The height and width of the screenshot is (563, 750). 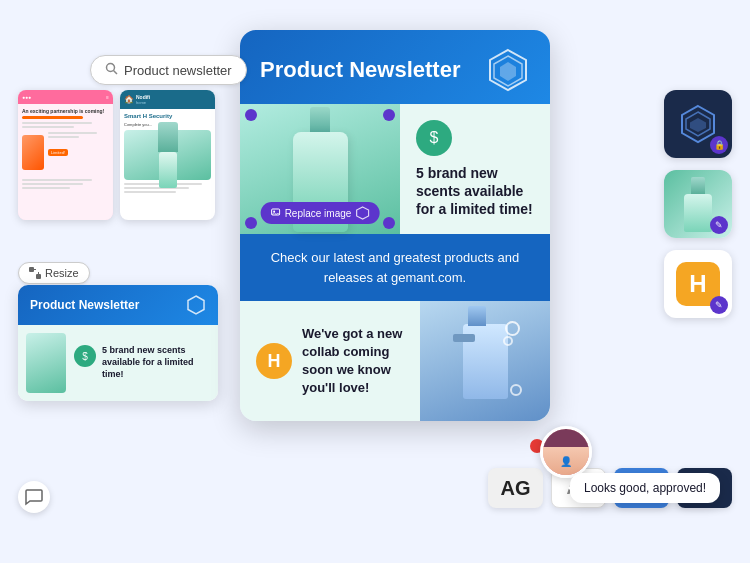 What do you see at coordinates (118, 363) in the screenshot?
I see `mini-section: $ 5 brand new scents available for a lim…` at bounding box center [118, 363].